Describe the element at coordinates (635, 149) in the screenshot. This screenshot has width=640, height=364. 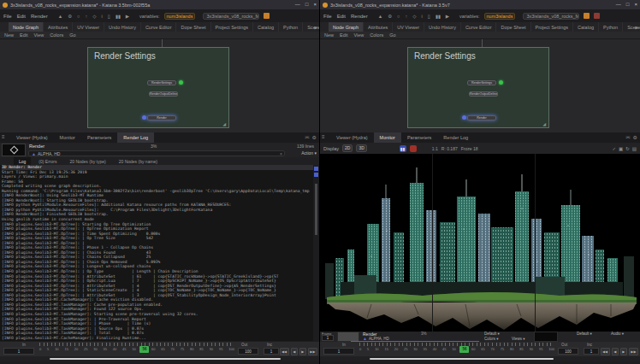
I see `monitor-tool-icon: ▤` at that location.